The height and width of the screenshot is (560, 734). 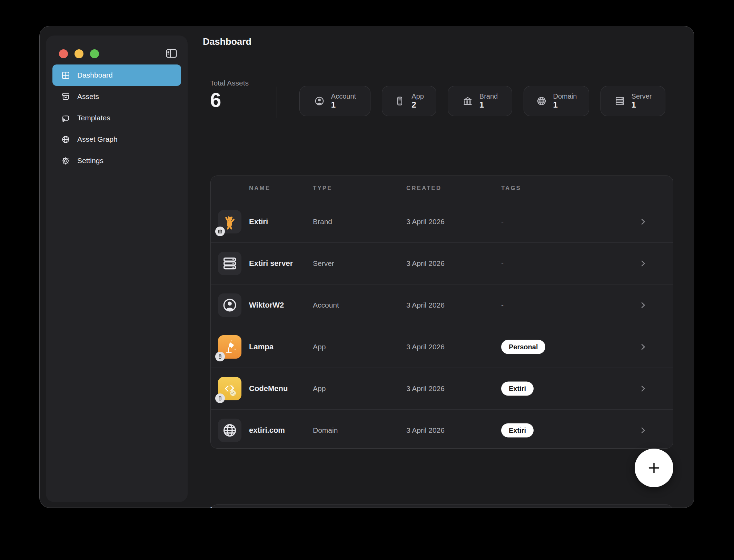 What do you see at coordinates (442, 506) in the screenshot?
I see `most-opened-table` at bounding box center [442, 506].